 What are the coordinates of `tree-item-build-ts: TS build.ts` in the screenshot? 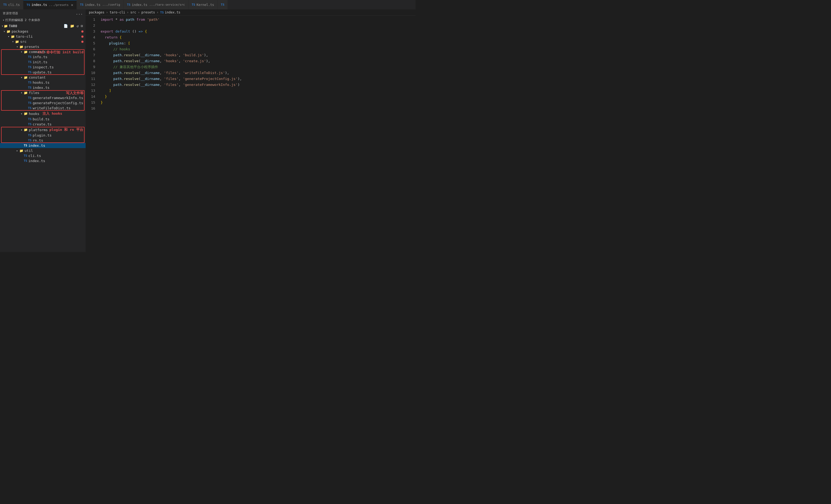 It's located at (43, 119).